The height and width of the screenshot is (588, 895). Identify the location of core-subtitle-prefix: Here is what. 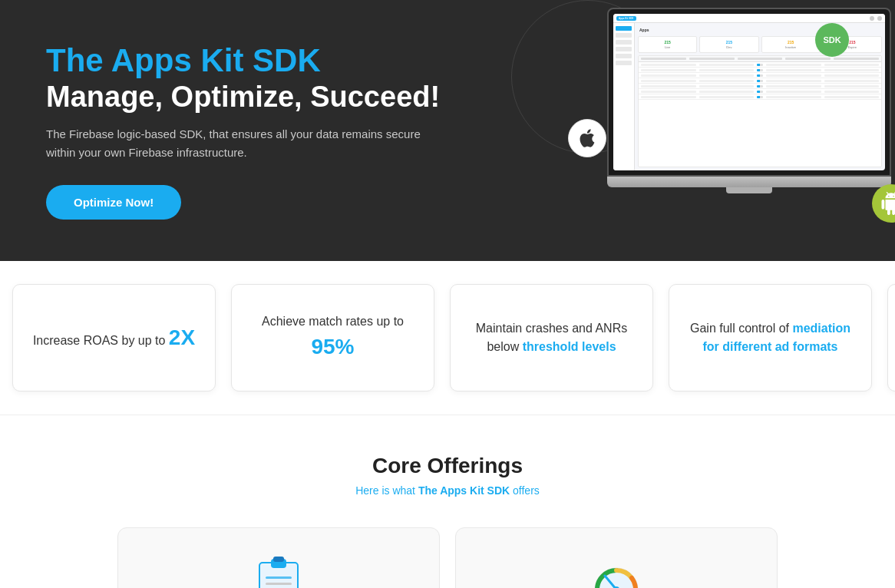
(387, 491).